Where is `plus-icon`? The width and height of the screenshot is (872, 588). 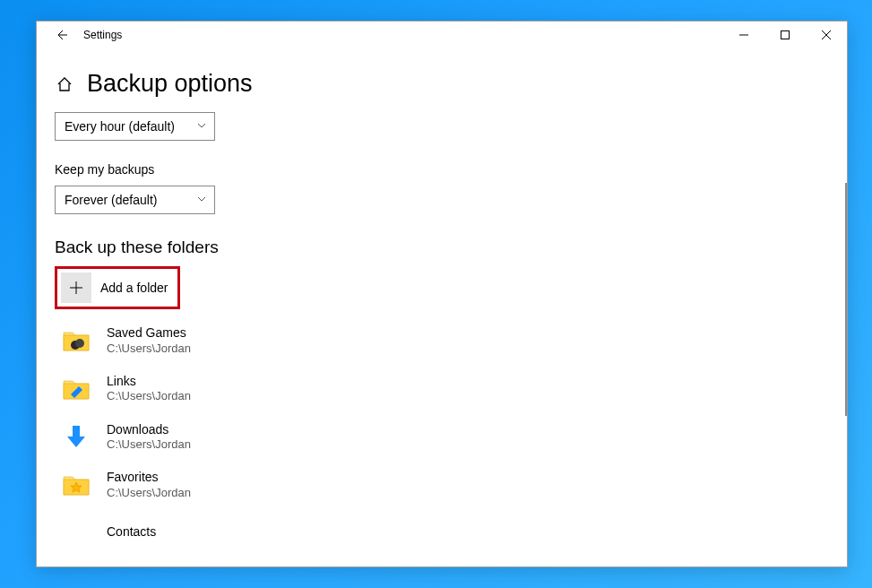 plus-icon is located at coordinates (76, 288).